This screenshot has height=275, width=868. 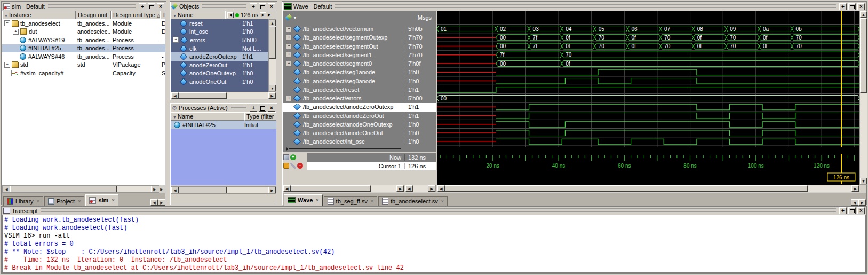 I want to click on wave-signal-row: /tb_anodeselect/anodeZeroOutexp1'h1, so click(x=360, y=107).